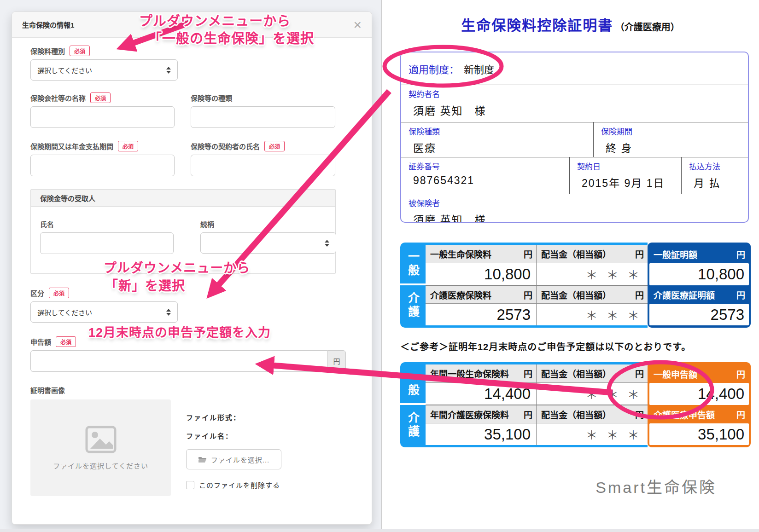  What do you see at coordinates (102, 117) in the screenshot?
I see `company-input` at bounding box center [102, 117].